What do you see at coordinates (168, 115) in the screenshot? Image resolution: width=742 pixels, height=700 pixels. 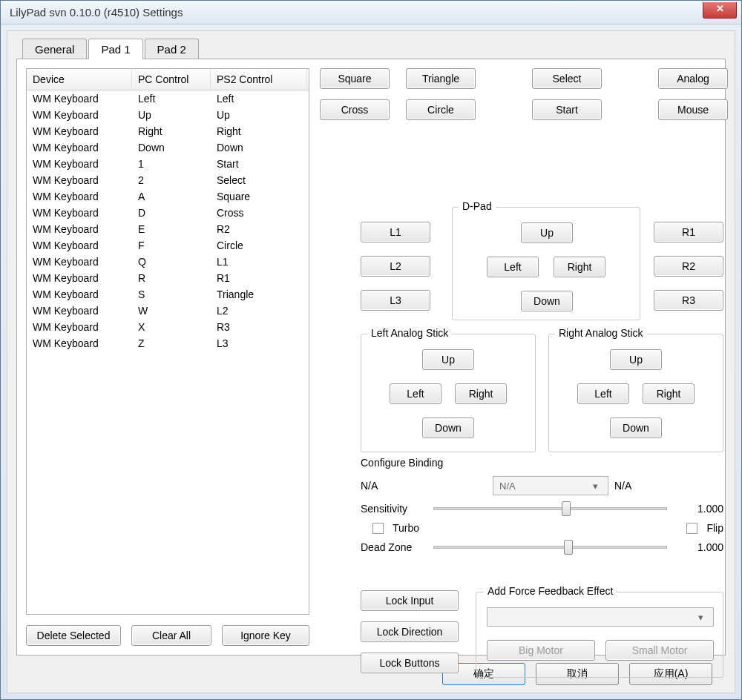 I see `table-row: WM KeyboardUpUp` at bounding box center [168, 115].